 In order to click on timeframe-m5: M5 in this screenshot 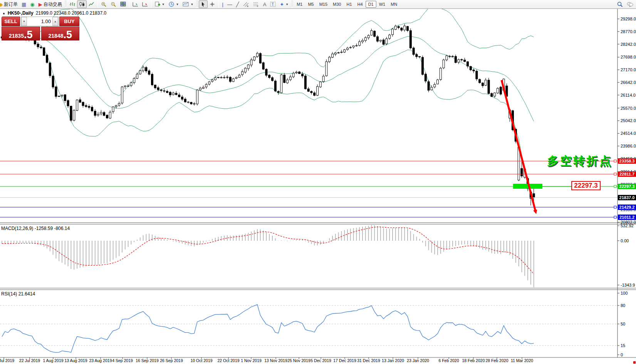, I will do `click(310, 4)`.